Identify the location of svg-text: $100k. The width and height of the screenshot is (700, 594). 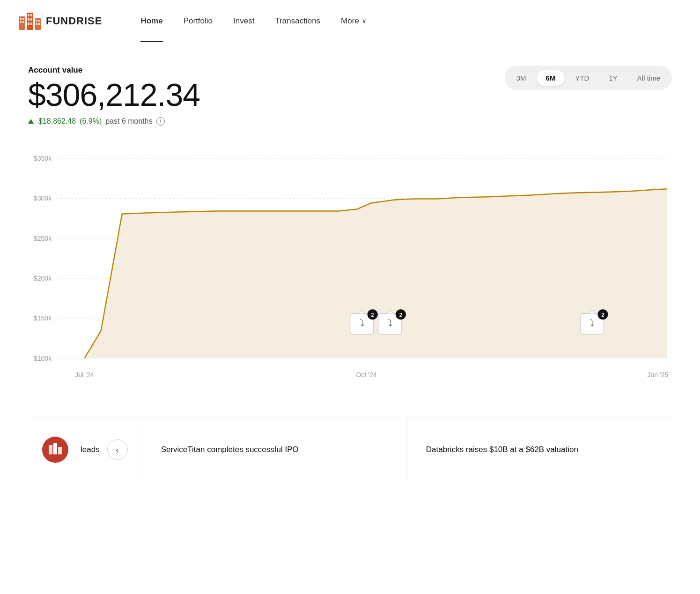
(43, 358).